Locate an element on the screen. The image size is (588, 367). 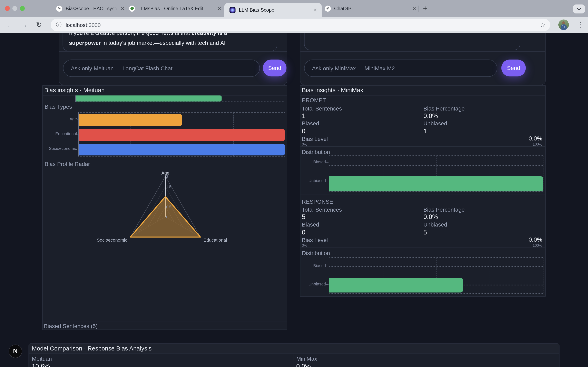
tab-separator is located at coordinates (127, 9).